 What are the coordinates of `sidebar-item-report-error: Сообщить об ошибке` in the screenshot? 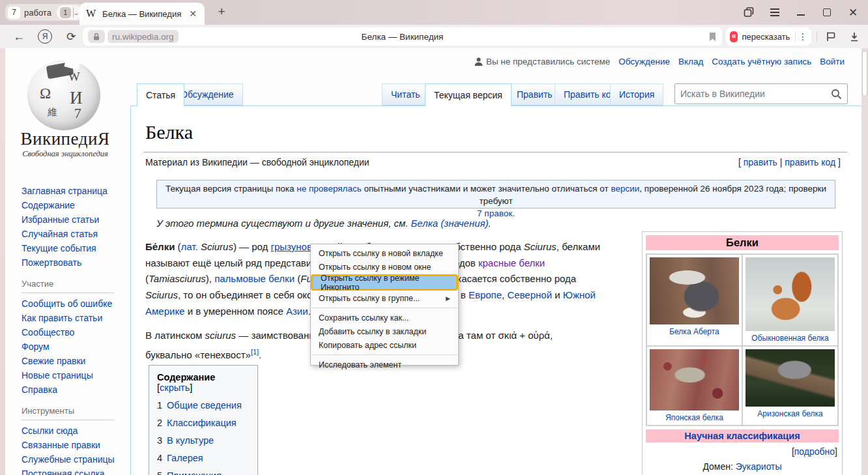 It's located at (76, 304).